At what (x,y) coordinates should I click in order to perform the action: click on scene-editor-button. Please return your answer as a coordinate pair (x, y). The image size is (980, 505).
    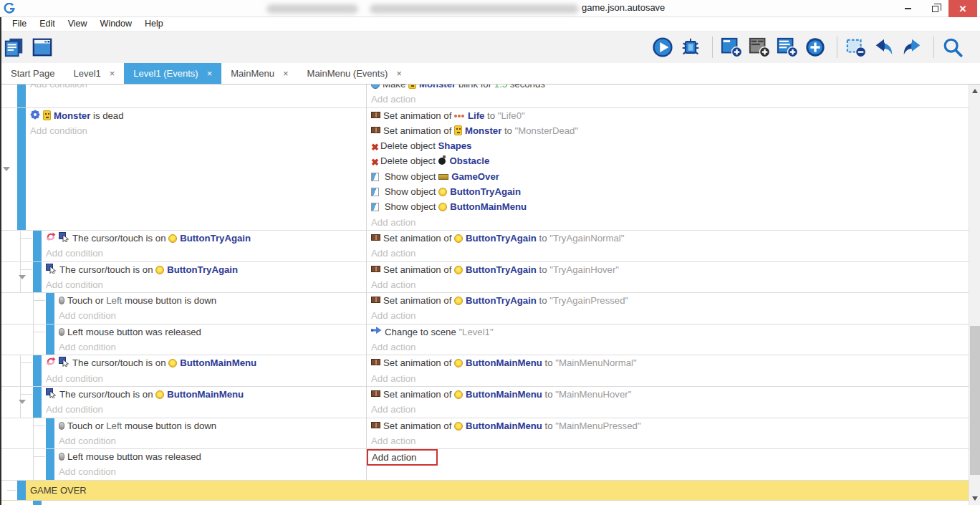
    Looking at the image, I should click on (44, 47).